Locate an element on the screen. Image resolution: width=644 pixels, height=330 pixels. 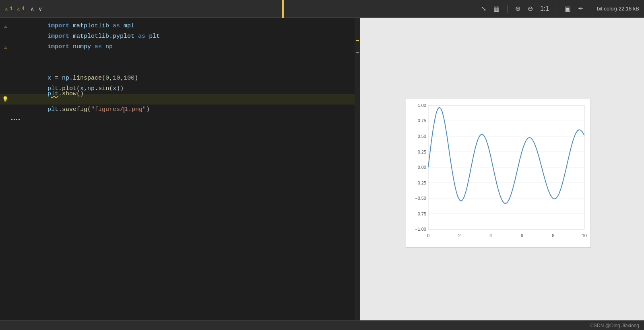
svg-text: −0.50 is located at coordinates (421, 198).